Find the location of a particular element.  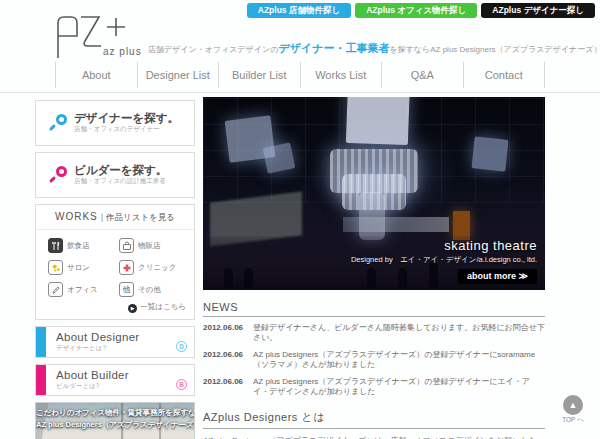

works-category-label: 飲食店 is located at coordinates (78, 246).